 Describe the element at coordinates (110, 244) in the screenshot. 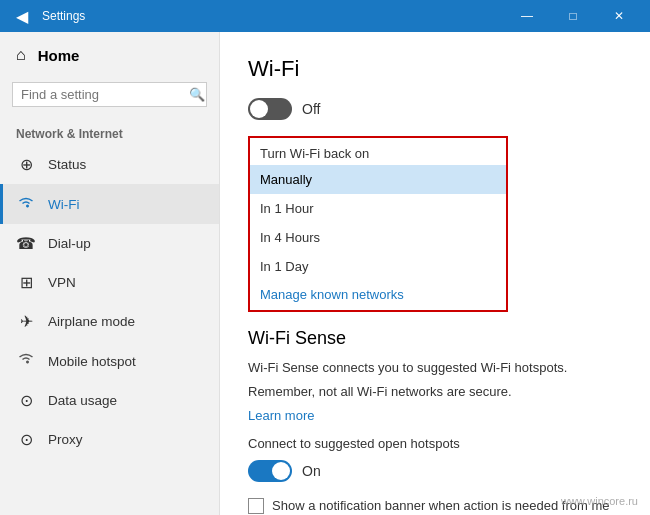

I see `sidebar-item-dialup: ☎ Dial-up` at that location.